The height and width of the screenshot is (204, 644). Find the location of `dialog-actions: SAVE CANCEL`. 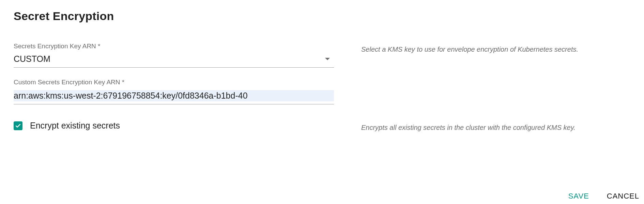

dialog-actions: SAVE CANCEL is located at coordinates (604, 196).